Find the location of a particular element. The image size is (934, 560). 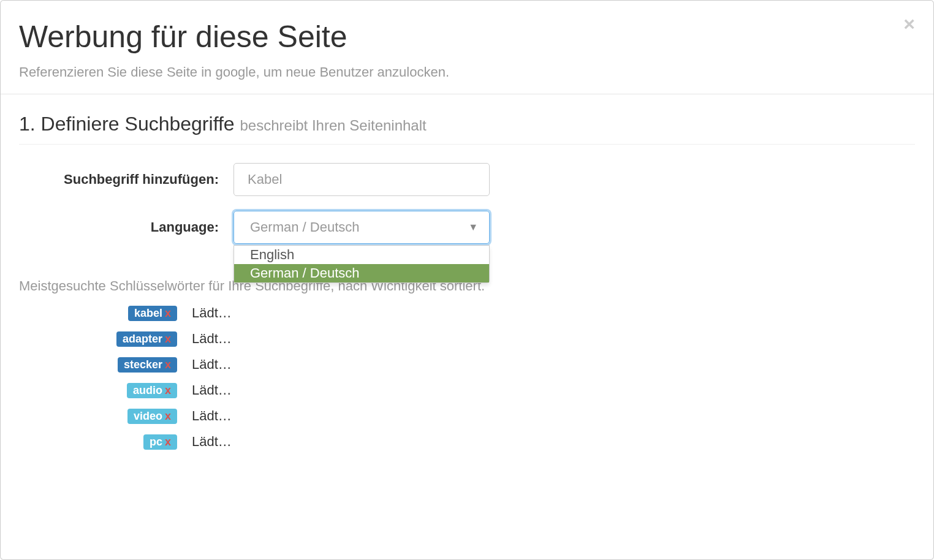

keyword-term: adapter is located at coordinates (142, 339).